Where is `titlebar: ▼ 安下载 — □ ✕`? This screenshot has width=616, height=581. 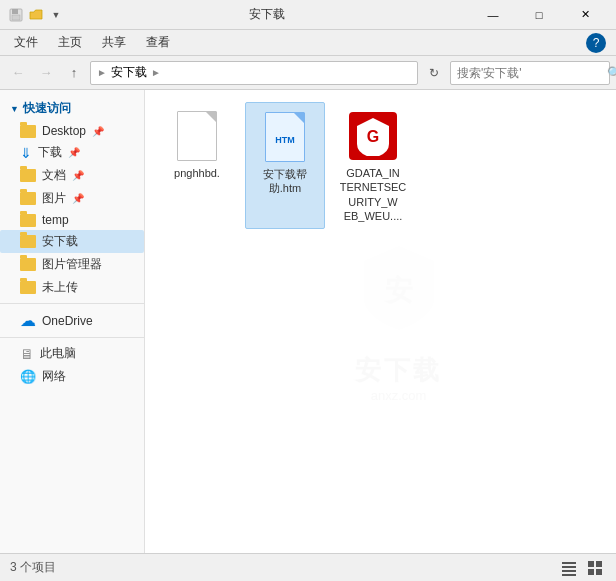
titlebar: ▼ 安下载 — □ ✕ is located at coordinates (308, 15).